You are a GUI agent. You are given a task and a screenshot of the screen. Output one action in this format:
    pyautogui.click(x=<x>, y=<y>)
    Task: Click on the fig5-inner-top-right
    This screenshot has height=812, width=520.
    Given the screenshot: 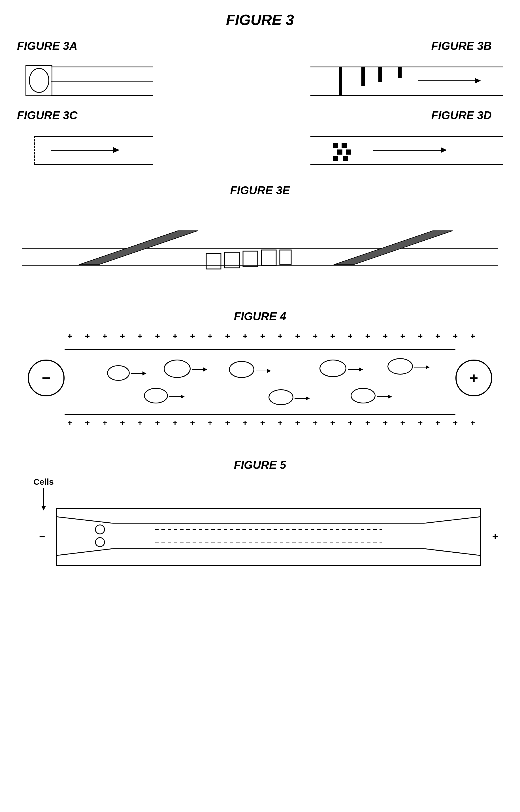 What is the action you would take?
    pyautogui.click(x=452, y=520)
    